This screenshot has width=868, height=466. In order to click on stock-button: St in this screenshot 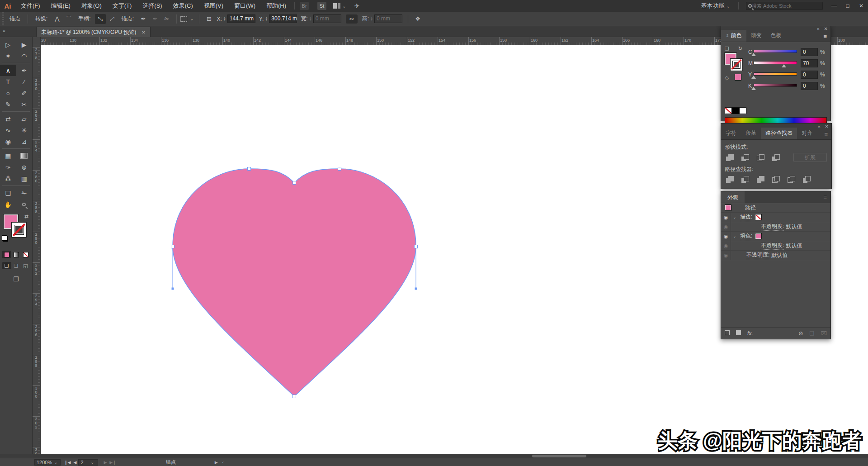, I will do `click(322, 6)`.